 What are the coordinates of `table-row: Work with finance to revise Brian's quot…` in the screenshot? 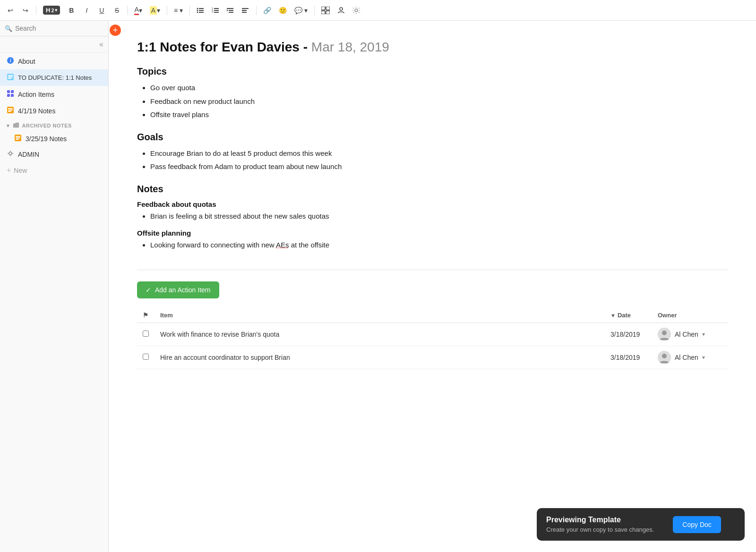 It's located at (432, 334).